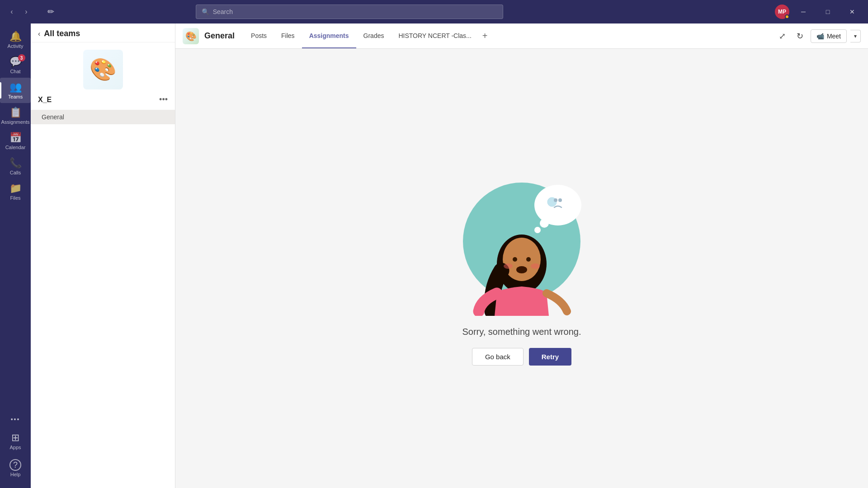  I want to click on team-name-row: X_E •••, so click(103, 99).